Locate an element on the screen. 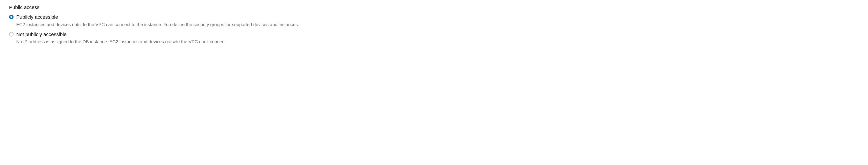  section-title: Public access is located at coordinates (434, 7).